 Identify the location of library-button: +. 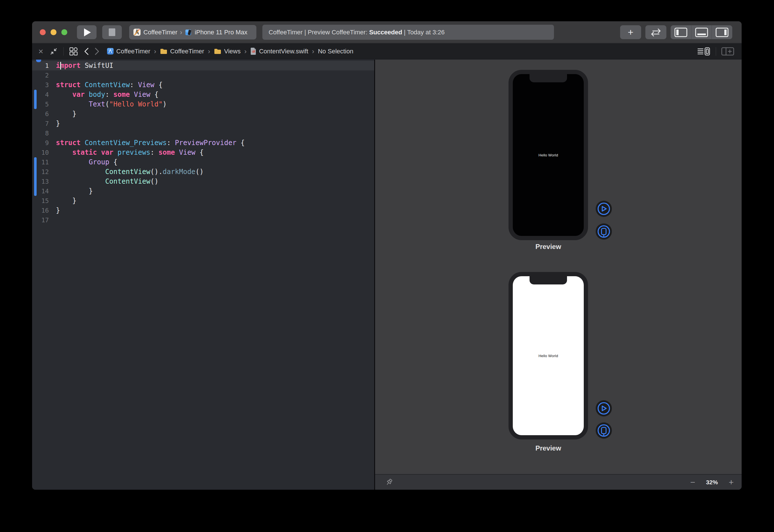
(631, 32).